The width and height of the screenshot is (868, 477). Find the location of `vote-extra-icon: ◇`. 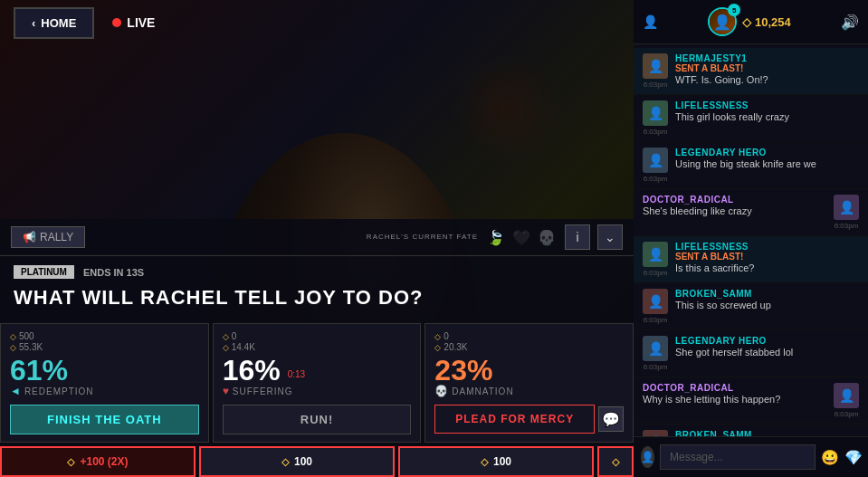

vote-extra-icon: ◇ is located at coordinates (615, 462).